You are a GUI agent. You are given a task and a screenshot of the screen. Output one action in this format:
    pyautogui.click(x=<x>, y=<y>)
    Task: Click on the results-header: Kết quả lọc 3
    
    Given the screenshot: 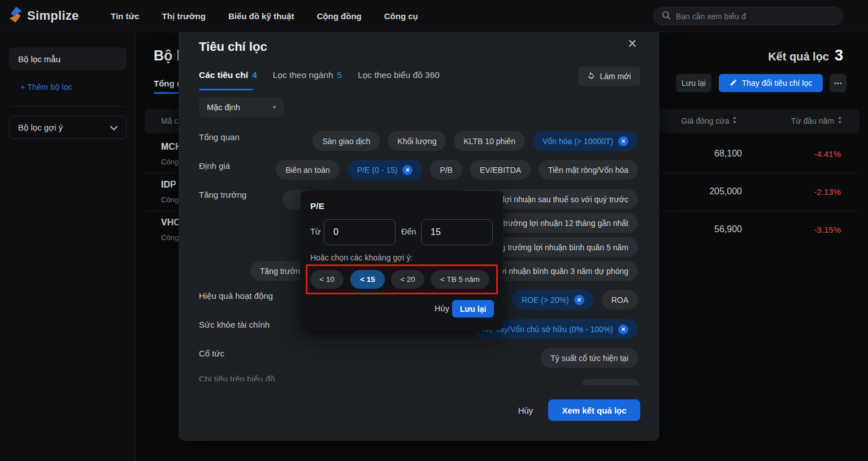 What is the action you would take?
    pyautogui.click(x=806, y=55)
    